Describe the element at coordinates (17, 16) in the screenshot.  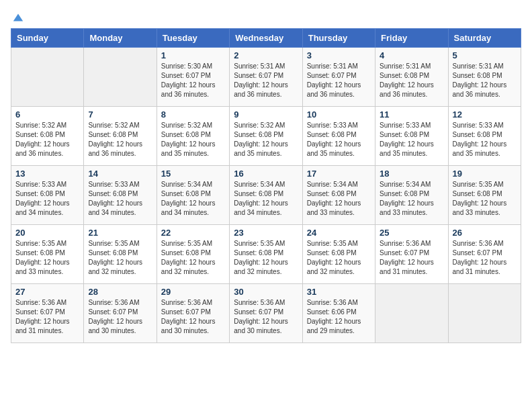
I see `logo` at that location.